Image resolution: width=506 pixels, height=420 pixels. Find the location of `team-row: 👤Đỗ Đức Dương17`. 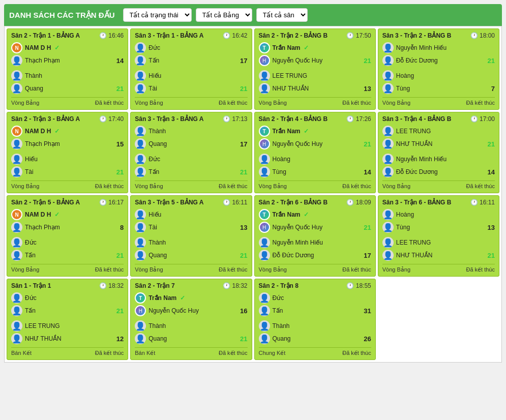

team-row: 👤Đỗ Đức Dương17 is located at coordinates (315, 255).